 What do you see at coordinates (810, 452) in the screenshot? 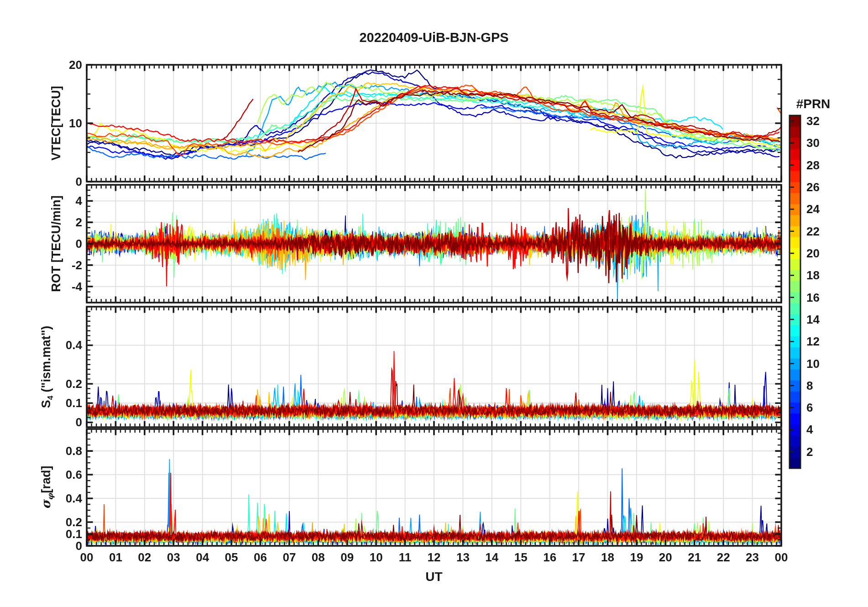
I see `colorbar-tick-label: 2` at bounding box center [810, 452].